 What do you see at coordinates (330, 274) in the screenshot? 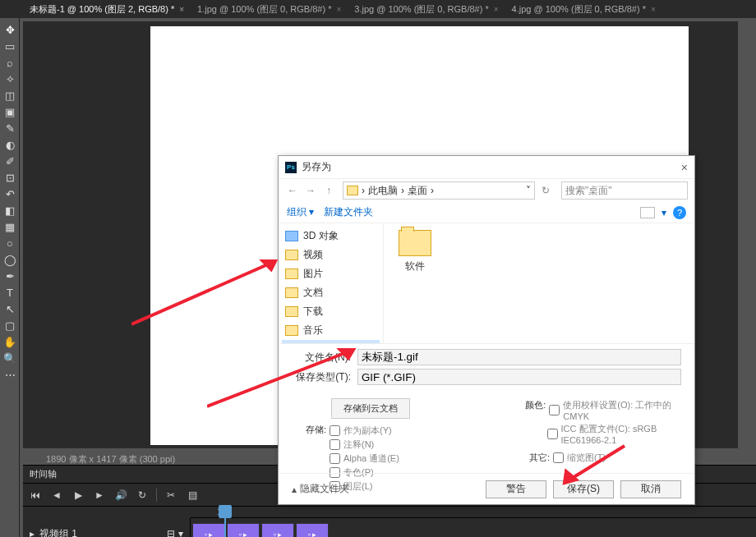
I see `tree-pictures: 图片` at bounding box center [330, 274].